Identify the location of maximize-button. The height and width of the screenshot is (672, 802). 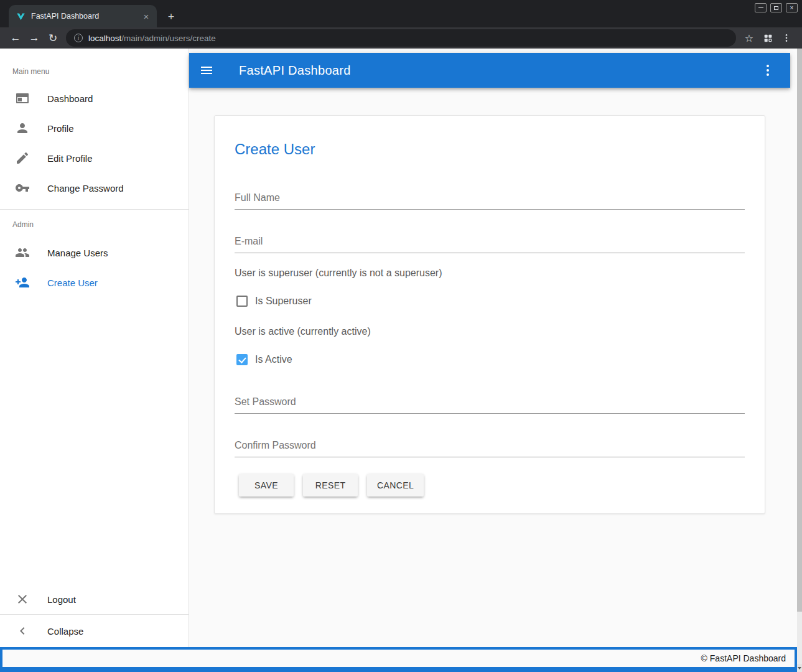
(776, 7).